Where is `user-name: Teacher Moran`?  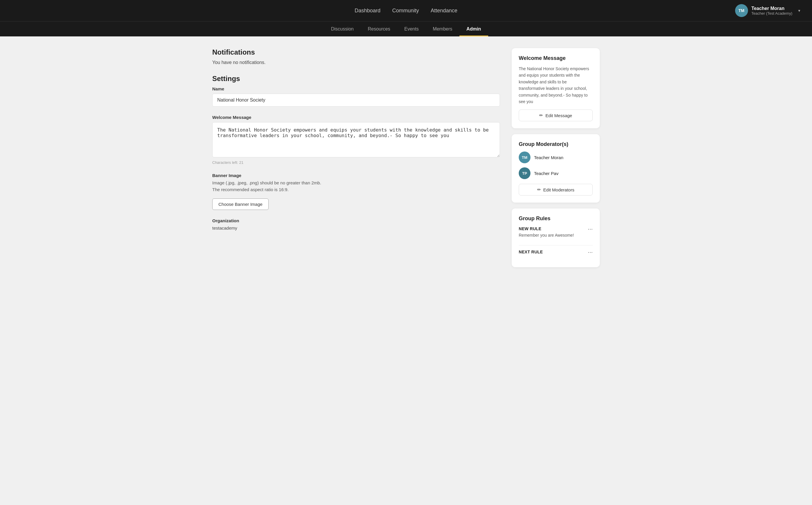
user-name: Teacher Moran is located at coordinates (772, 9).